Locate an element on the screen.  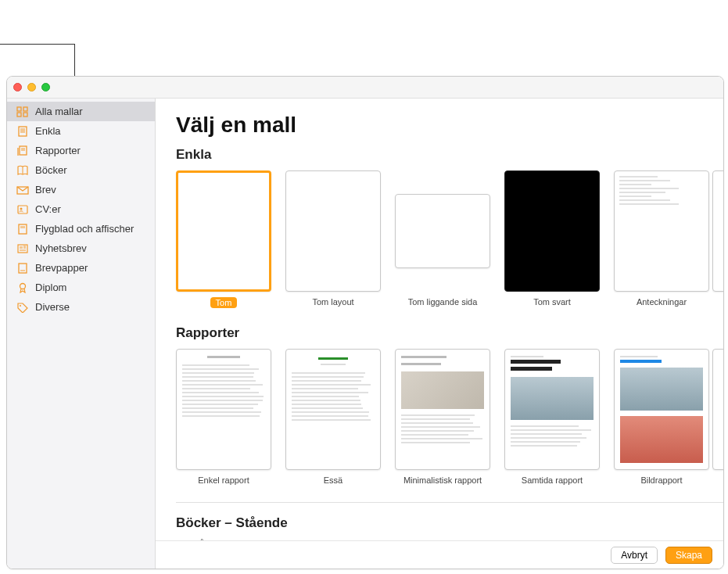
template-tom-layout: Tom layout is located at coordinates (333, 239).